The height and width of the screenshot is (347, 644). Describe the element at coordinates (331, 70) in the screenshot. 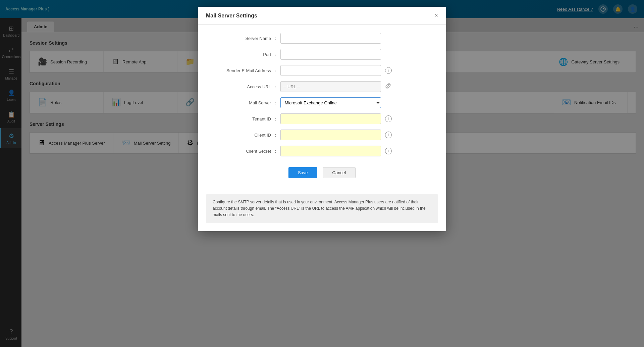

I see `input-sender-email` at that location.